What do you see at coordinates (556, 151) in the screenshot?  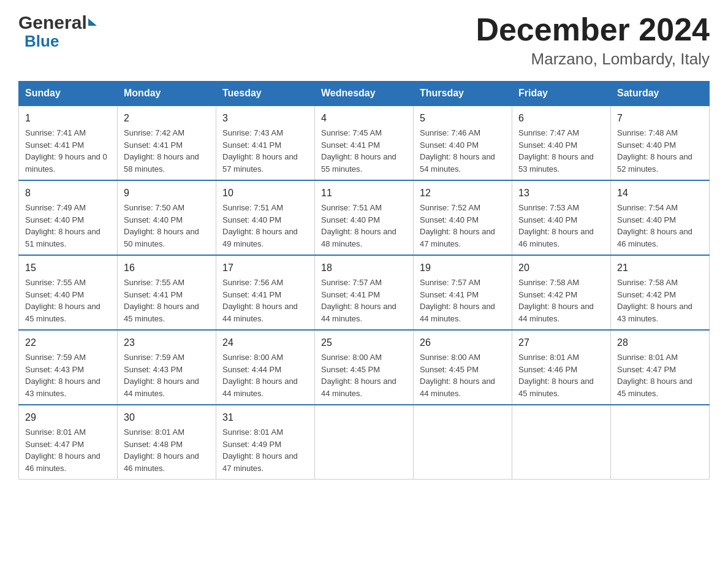 I see `day-info: Sunrise: 7:47 AMSunset: 4:40 PMDaylight:…` at bounding box center [556, 151].